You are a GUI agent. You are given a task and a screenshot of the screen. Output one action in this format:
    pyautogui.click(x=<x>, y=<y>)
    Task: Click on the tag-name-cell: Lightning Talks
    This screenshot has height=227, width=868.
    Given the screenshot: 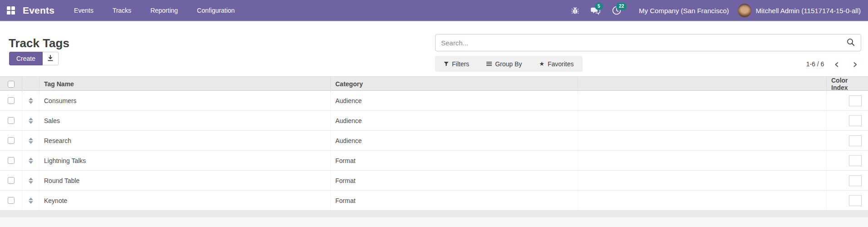 What is the action you would take?
    pyautogui.click(x=185, y=161)
    